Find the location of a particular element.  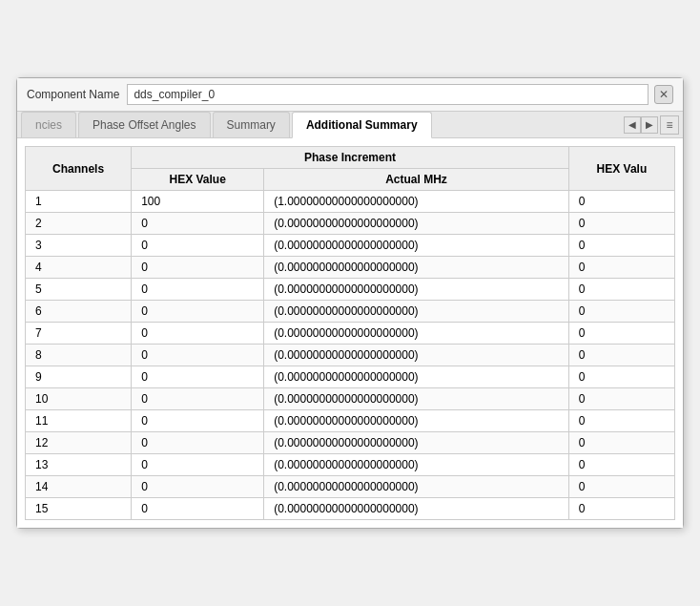

next-icon: ▶ is located at coordinates (649, 124).